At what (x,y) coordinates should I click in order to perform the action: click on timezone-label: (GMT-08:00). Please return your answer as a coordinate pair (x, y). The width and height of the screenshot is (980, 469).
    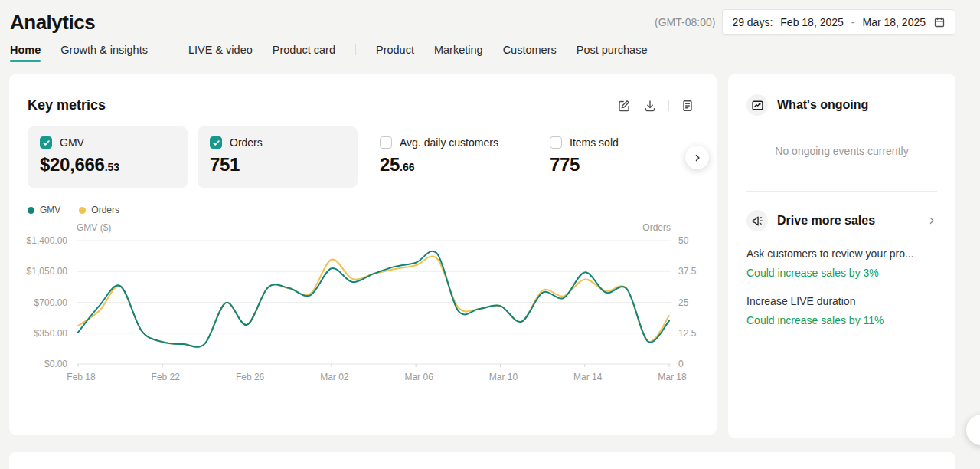
    Looking at the image, I should click on (684, 22).